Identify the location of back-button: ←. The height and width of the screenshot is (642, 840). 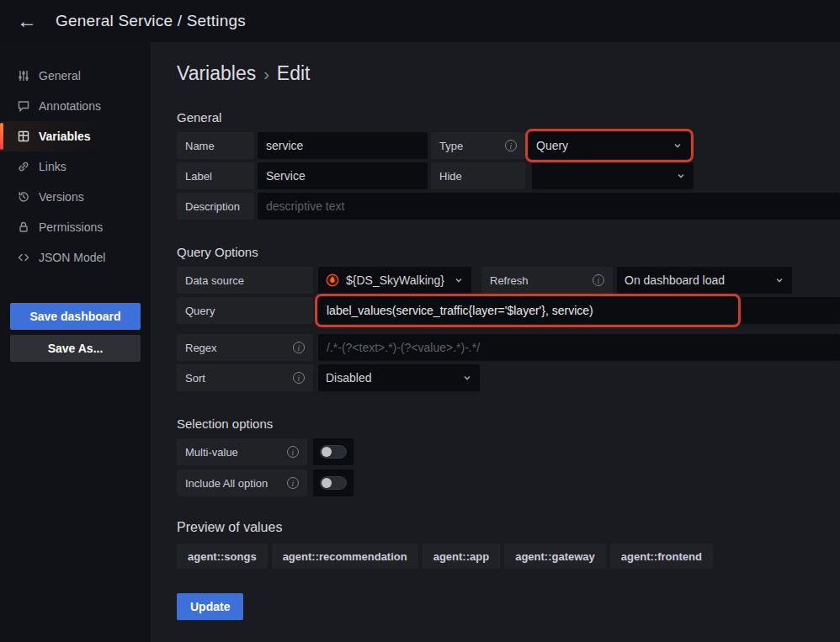
(27, 21).